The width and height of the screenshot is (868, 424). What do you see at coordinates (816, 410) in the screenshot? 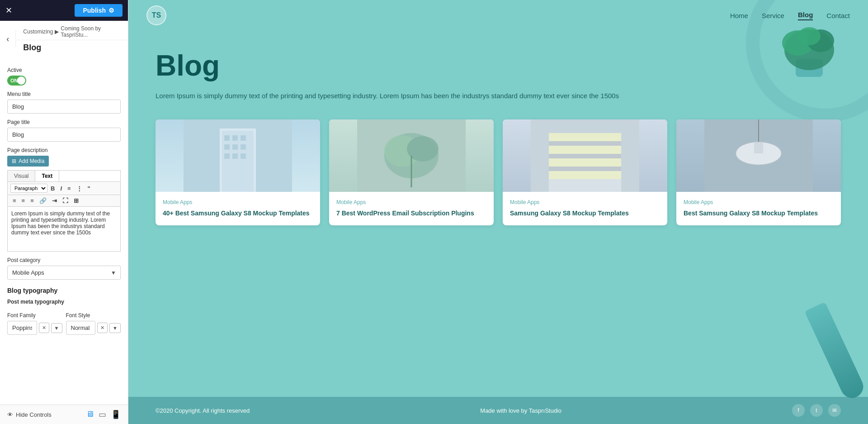
I see `twitter-icon: t` at bounding box center [816, 410].